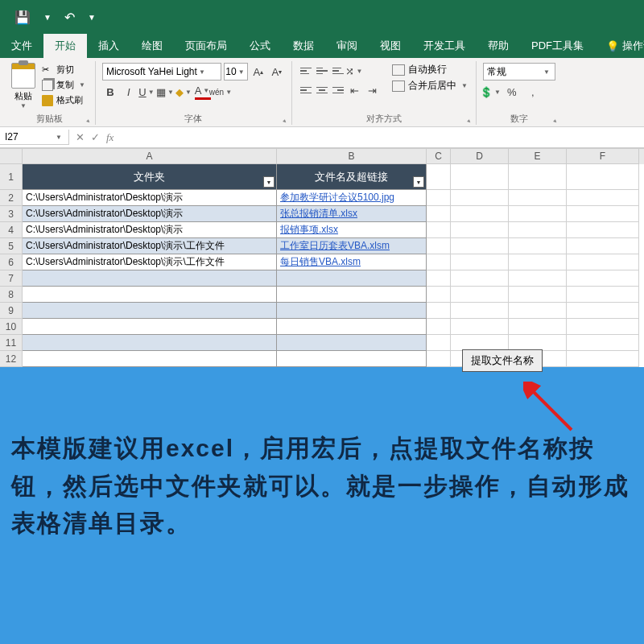 The image size is (644, 644). Describe the element at coordinates (390, 46) in the screenshot. I see `tab-view: 视图` at that location.